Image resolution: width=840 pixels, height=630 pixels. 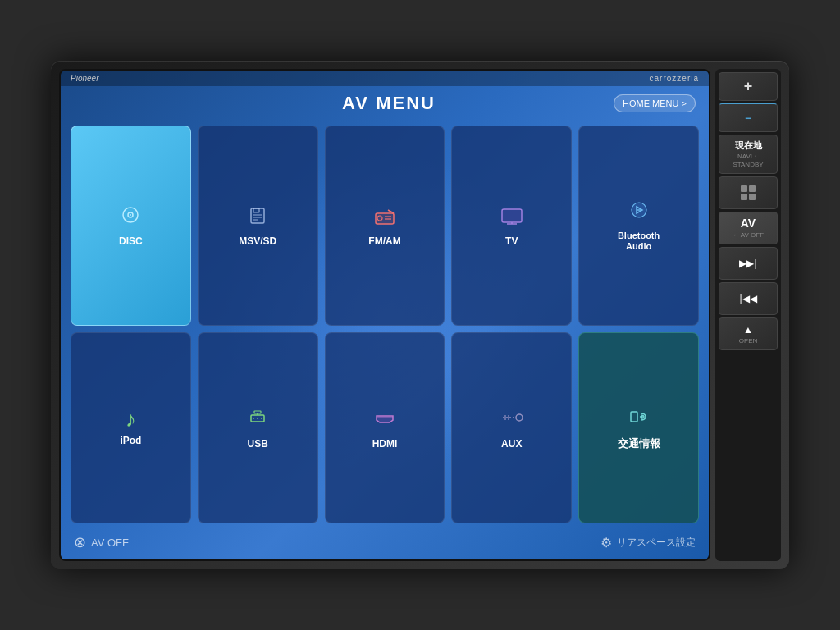 I want to click on hdmi-label: HDMI, so click(x=386, y=444).